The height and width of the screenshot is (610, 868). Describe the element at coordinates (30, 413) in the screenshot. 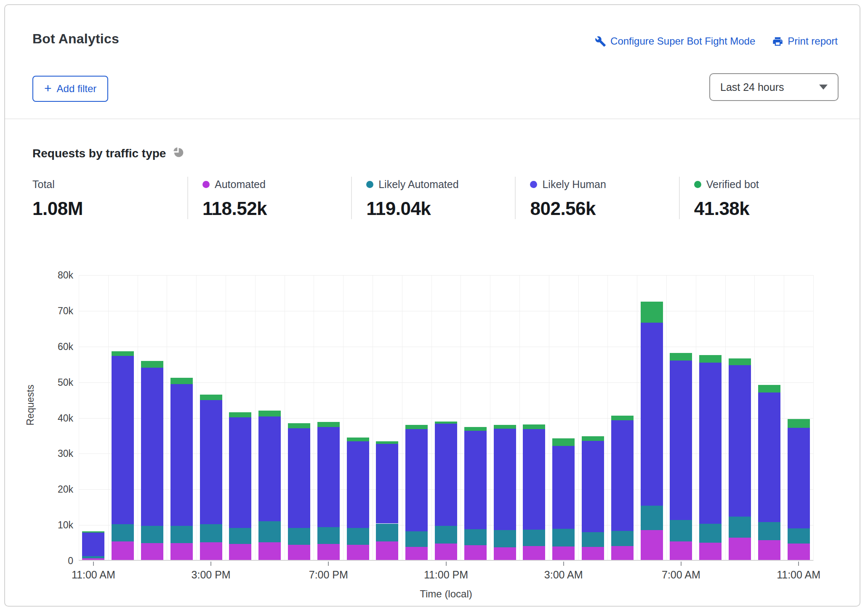

I see `y-axis-title: Requests` at that location.